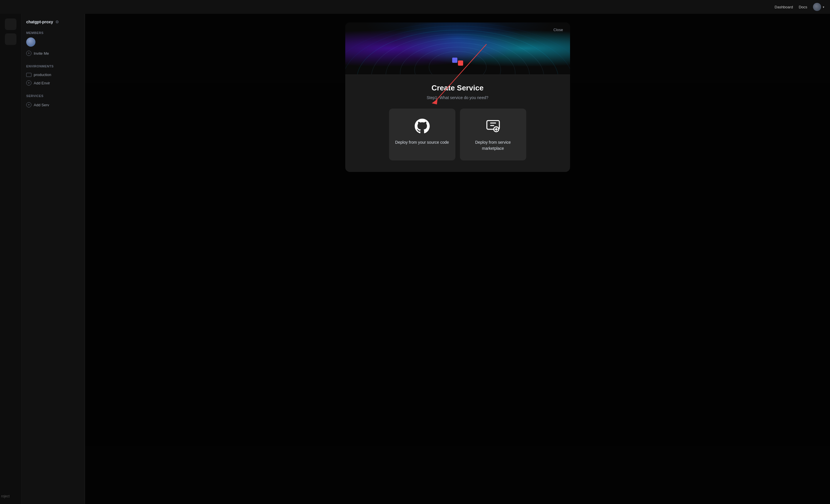 This screenshot has height=504, width=830. I want to click on add-icon: +, so click(29, 53).